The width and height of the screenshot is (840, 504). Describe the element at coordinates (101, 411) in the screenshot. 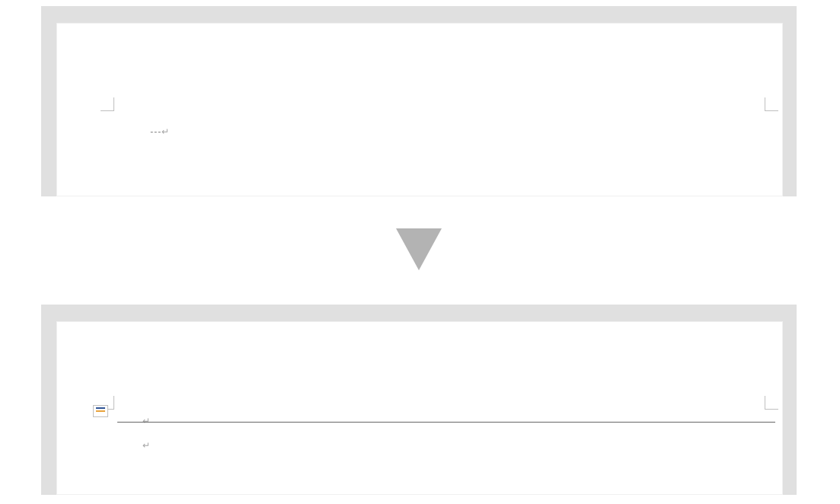

I see `autoformat-indicator-bars` at that location.